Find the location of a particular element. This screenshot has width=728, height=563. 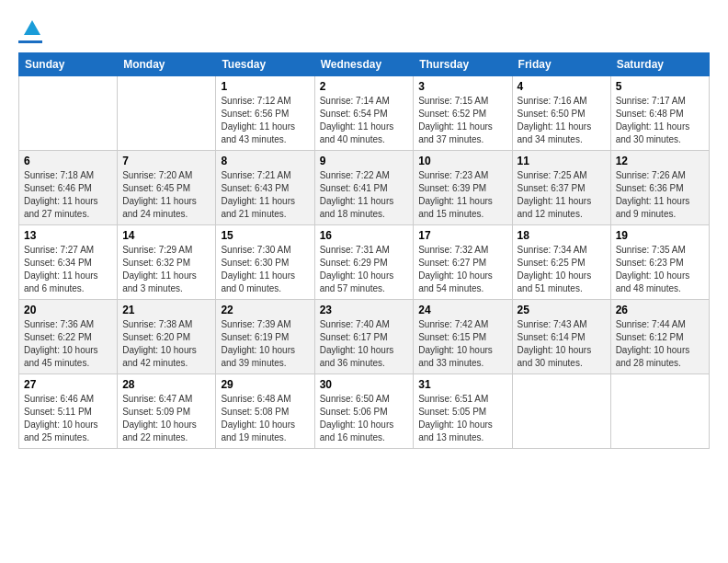

daylight-text: Daylight: 11 hours and 24 minutes. is located at coordinates (166, 208).